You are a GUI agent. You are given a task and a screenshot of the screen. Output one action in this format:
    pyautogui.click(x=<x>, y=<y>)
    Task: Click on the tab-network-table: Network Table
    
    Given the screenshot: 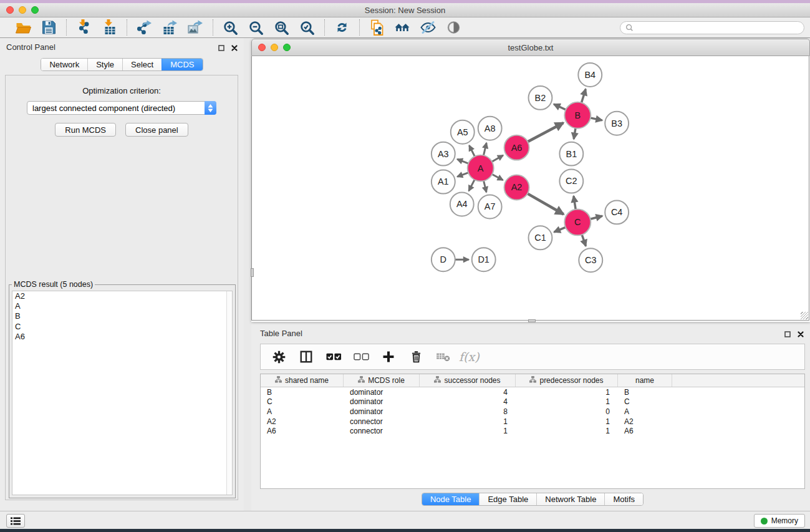 What is the action you would take?
    pyautogui.click(x=570, y=499)
    